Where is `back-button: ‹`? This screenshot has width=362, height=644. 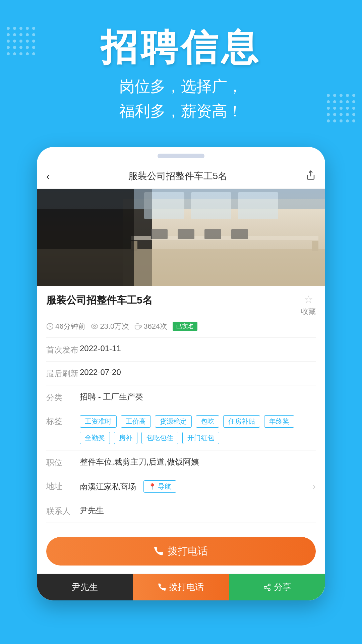 back-button: ‹ is located at coordinates (48, 176).